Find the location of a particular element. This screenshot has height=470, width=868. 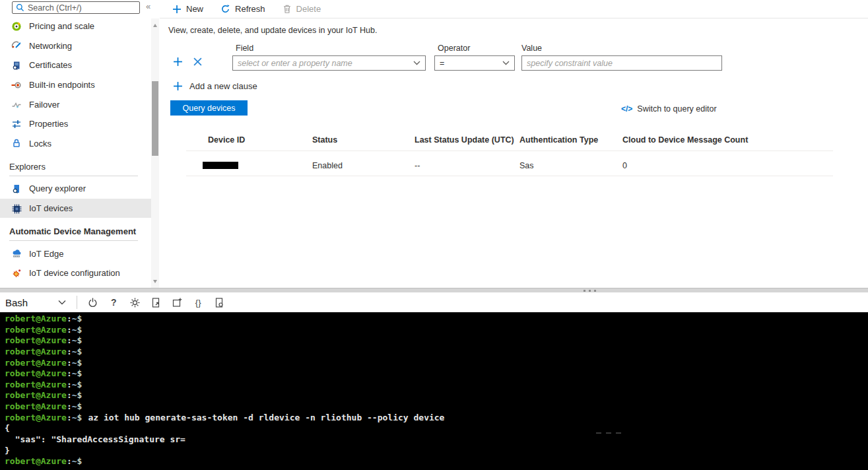

web-preview-icon is located at coordinates (219, 302).